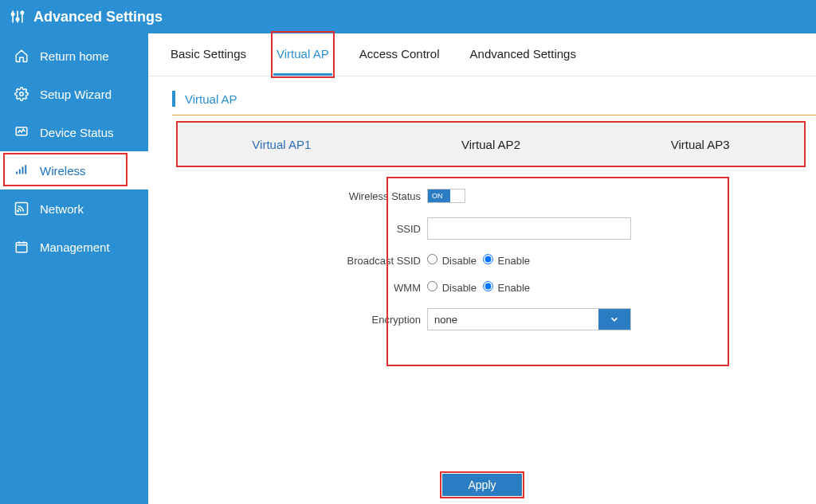 This screenshot has height=504, width=816. What do you see at coordinates (482, 485) in the screenshot?
I see `apply-button: Apply` at bounding box center [482, 485].